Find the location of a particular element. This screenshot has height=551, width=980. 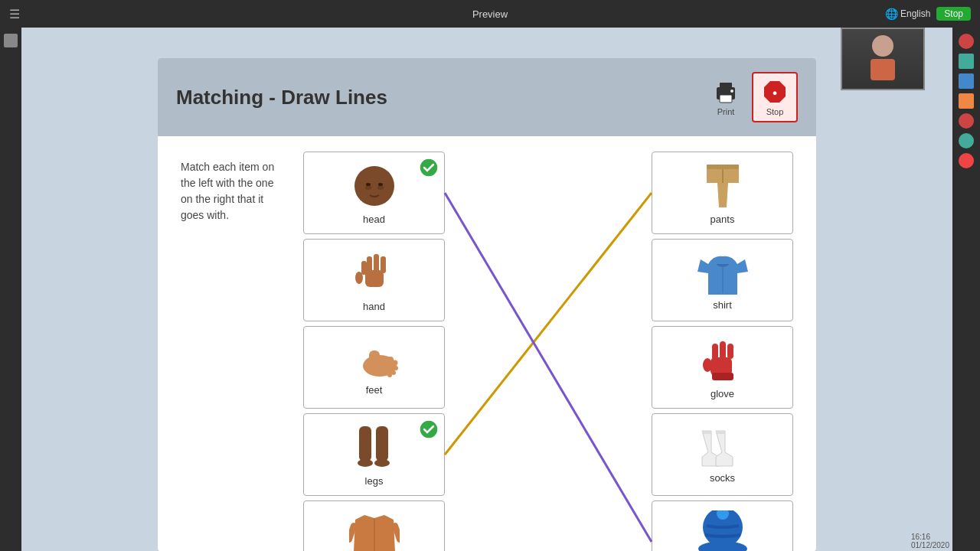

shirt-image is located at coordinates (723, 273).